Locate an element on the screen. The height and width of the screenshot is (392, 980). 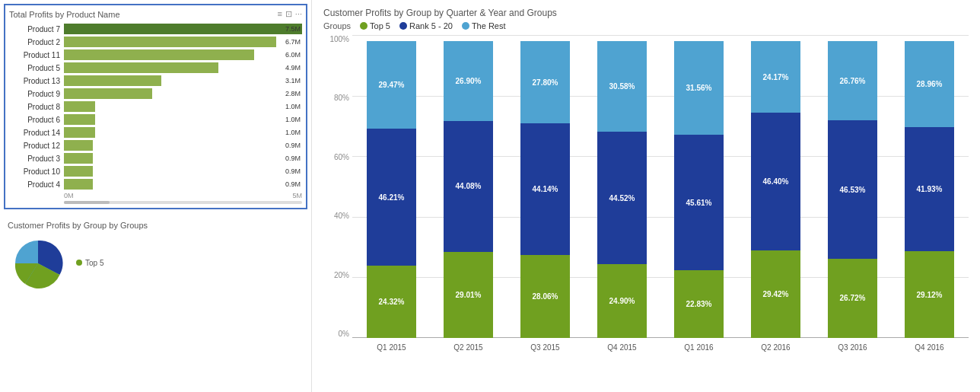
bar-group: 27.80%44.14%28.06% is located at coordinates (545, 186).